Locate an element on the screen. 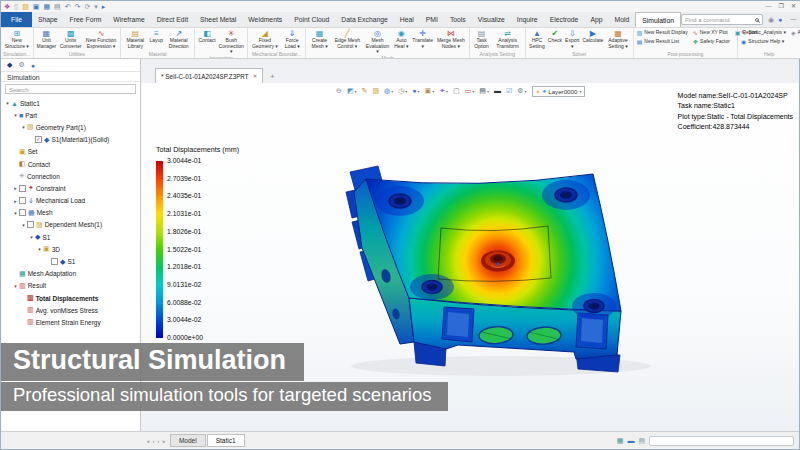 This screenshot has width=800, height=450. tree-item-dependent-mesh-1: ▾▨Dependent Mesh(1) is located at coordinates (70, 225).